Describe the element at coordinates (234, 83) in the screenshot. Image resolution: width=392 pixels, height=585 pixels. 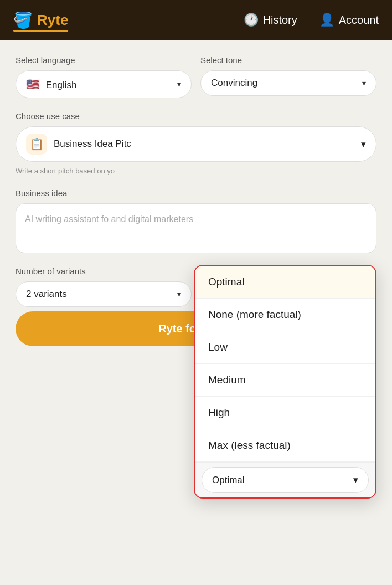
I see `tone-value: Convincing` at that location.